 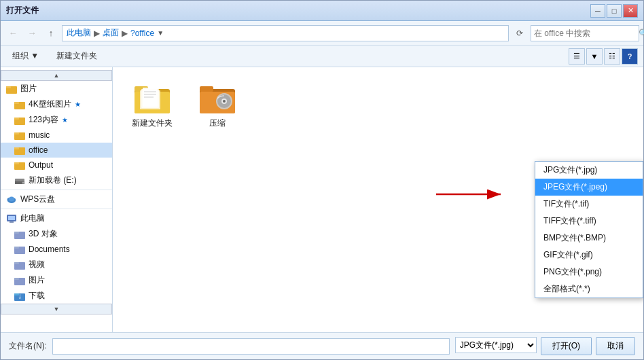 I want to click on filename-input, so click(x=251, y=346).